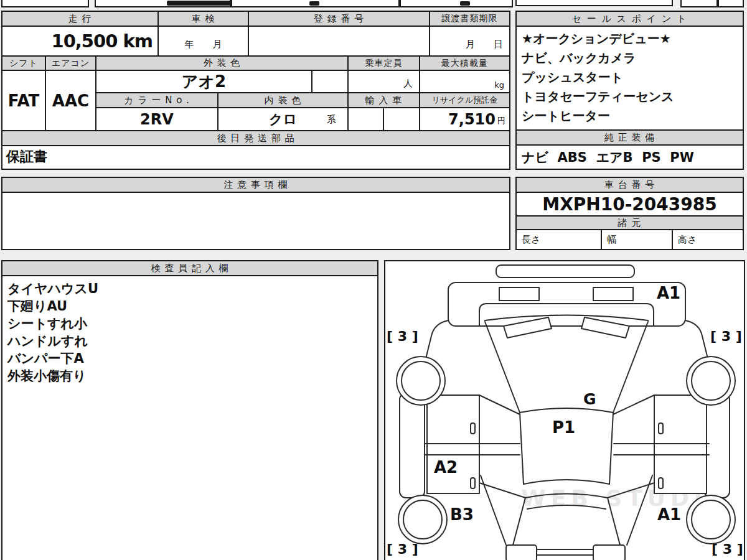 This screenshot has width=747, height=560. Describe the element at coordinates (46, 358) in the screenshot. I see `inspector-note: バンパー下A` at that location.